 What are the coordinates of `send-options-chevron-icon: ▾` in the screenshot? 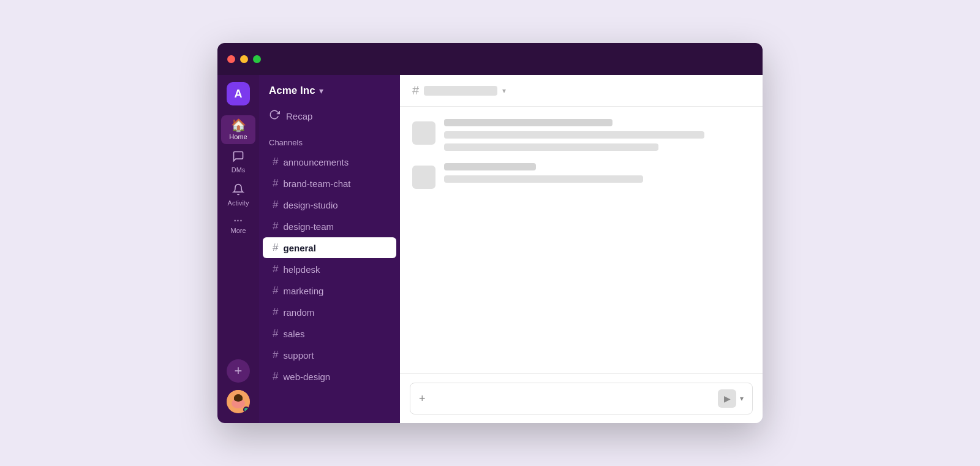 It's located at (742, 399).